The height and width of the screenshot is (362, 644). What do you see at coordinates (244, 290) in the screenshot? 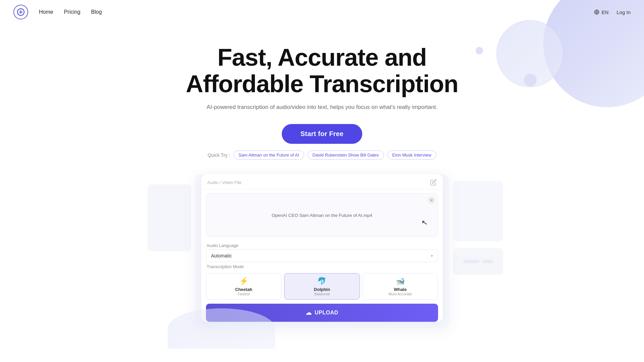
I see `cheetah-name: Cheetah` at bounding box center [244, 290].